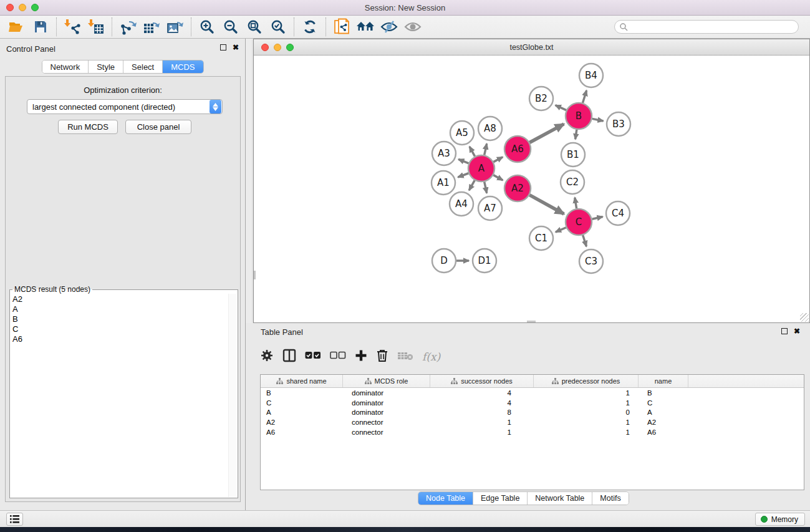  What do you see at coordinates (88, 127) in the screenshot?
I see `run-mcds-button: Run MCDS` at bounding box center [88, 127].